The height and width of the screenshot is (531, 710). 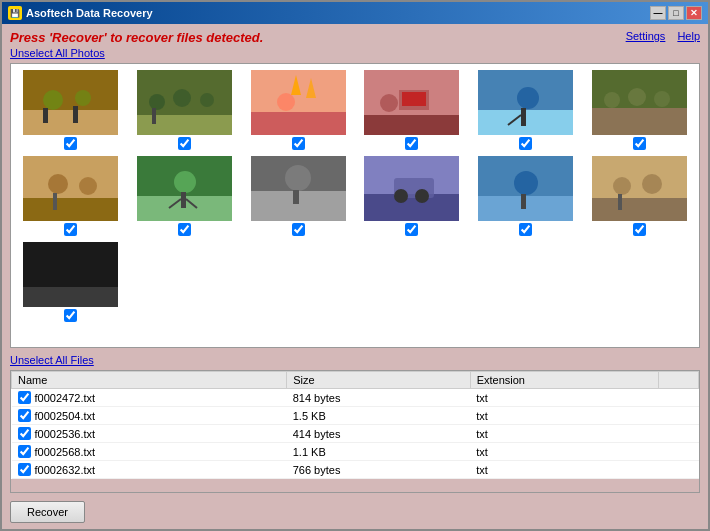 I want to click on close-button: ✕, so click(x=694, y=13).